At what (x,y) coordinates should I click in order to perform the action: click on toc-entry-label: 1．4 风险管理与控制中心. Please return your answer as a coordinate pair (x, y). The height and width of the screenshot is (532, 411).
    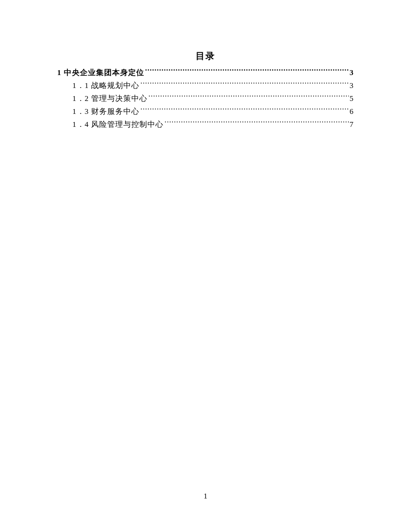
    Looking at the image, I should click on (118, 125).